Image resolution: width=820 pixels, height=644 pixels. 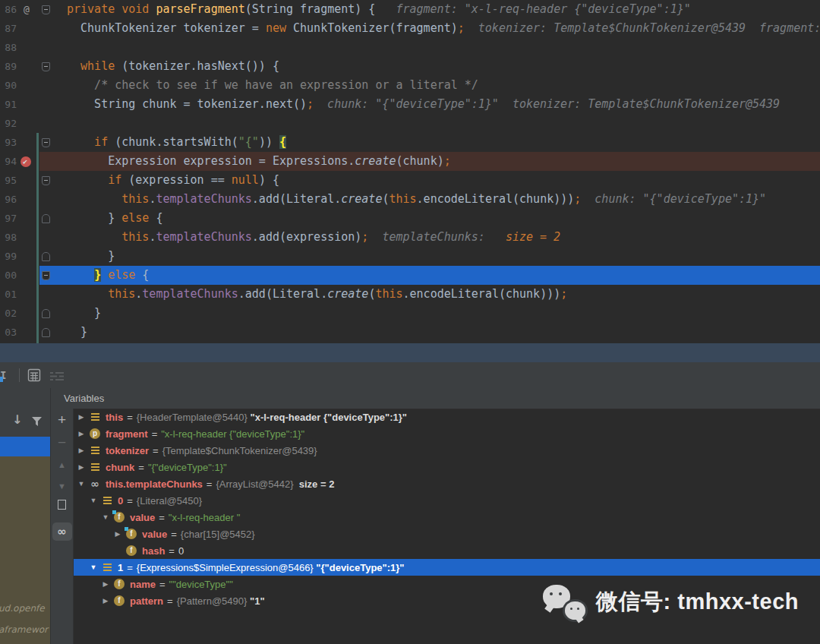 What do you see at coordinates (430, 143) in the screenshot?
I see `code-line-body: if (chunk.startsWith("{")) {` at bounding box center [430, 143].